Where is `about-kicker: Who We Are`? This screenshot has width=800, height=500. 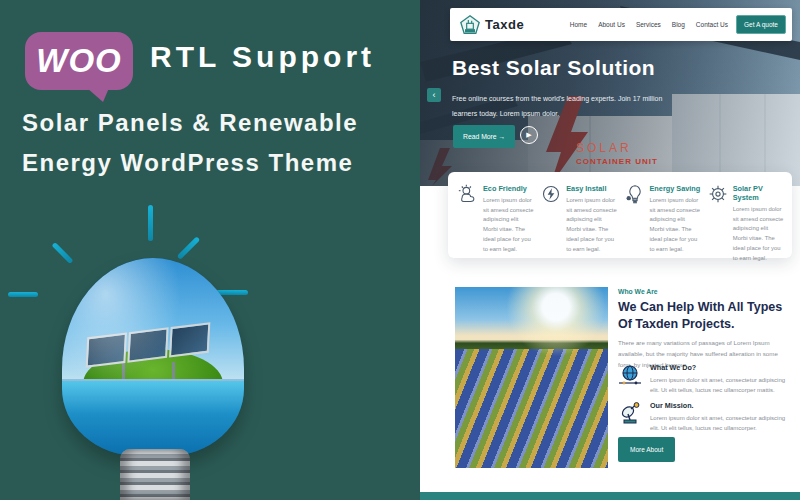 about-kicker: Who We Are is located at coordinates (638, 292).